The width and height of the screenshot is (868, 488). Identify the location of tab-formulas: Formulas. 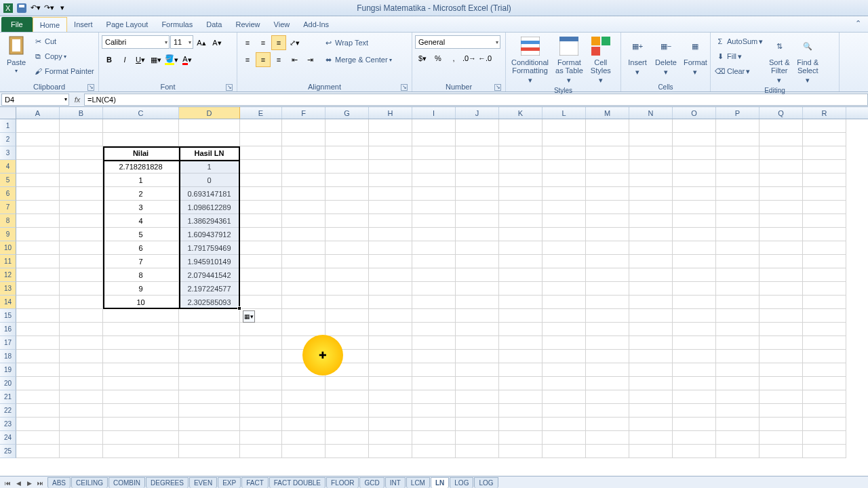
(177, 24).